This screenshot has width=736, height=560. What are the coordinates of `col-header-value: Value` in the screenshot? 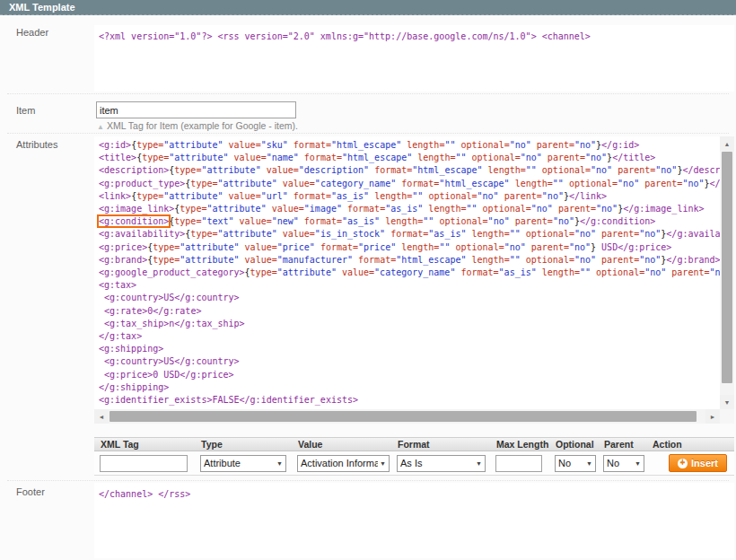 It's located at (341, 444).